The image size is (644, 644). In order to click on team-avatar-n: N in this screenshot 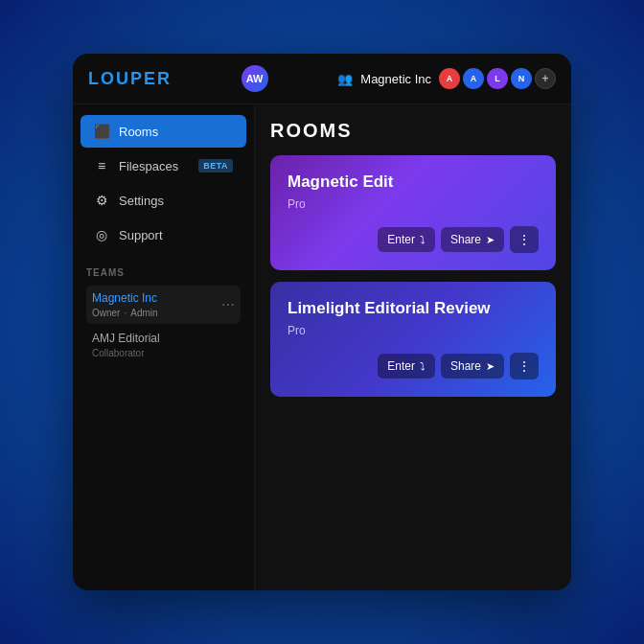, I will do `click(521, 79)`.